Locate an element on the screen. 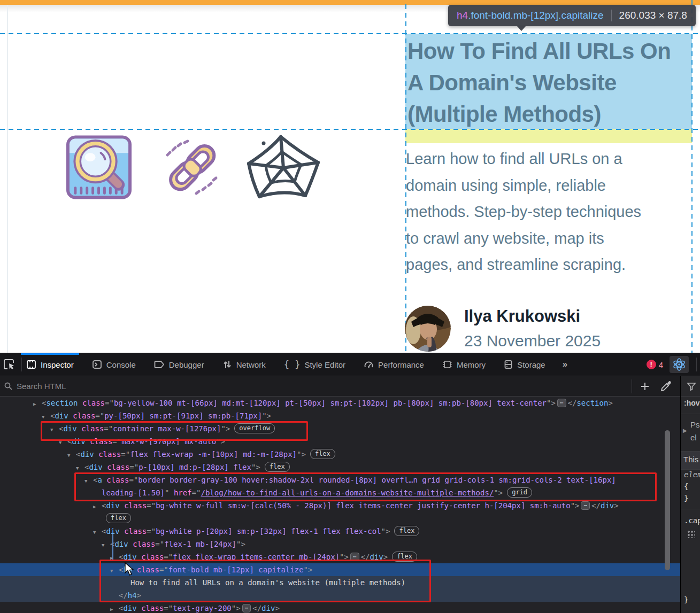 Image resolution: width=700 pixels, height=613 pixels. tab-performance: Performance is located at coordinates (394, 364).